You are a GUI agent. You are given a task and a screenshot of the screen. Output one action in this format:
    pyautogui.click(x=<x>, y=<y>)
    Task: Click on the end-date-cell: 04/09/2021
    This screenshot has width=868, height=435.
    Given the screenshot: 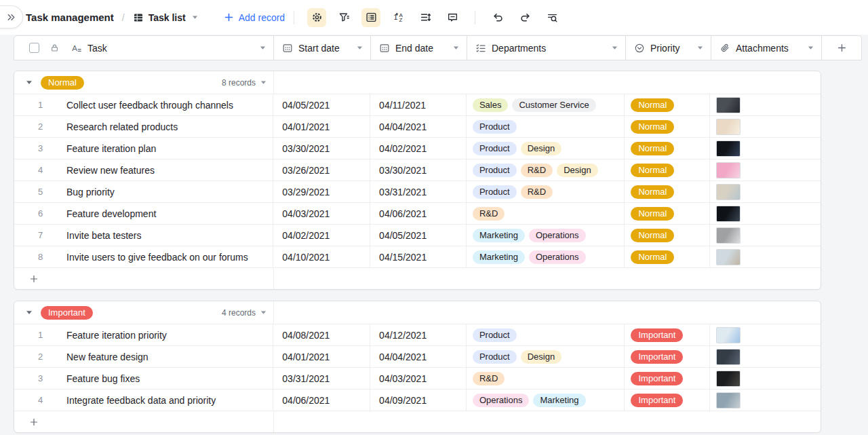 What is the action you would take?
    pyautogui.click(x=418, y=400)
    